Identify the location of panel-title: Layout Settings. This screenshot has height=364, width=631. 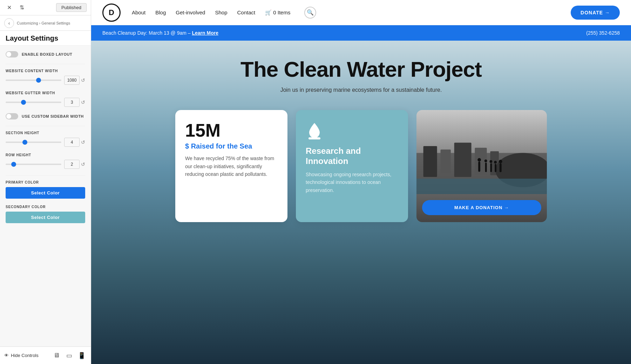
(46, 38).